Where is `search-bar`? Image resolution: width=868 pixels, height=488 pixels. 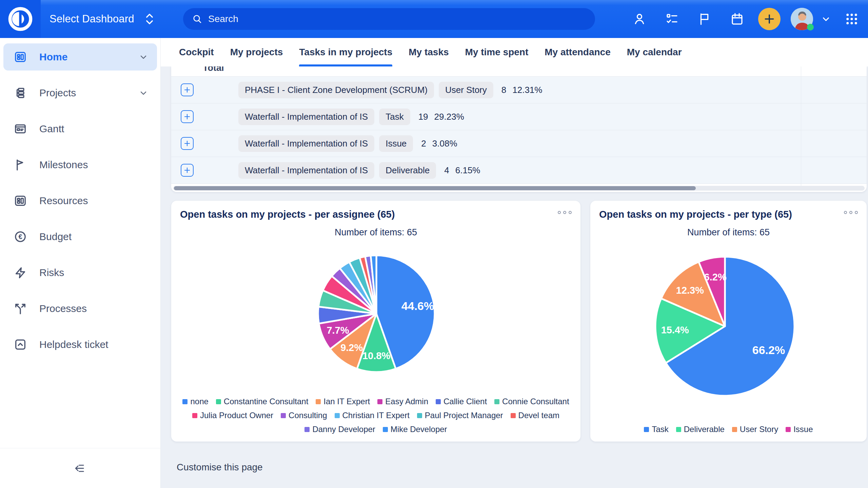 search-bar is located at coordinates (389, 19).